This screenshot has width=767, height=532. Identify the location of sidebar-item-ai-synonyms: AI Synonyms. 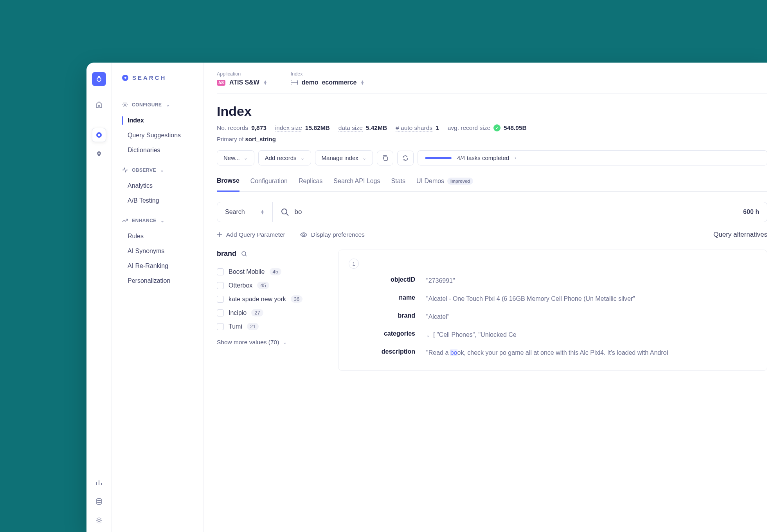
(157, 251).